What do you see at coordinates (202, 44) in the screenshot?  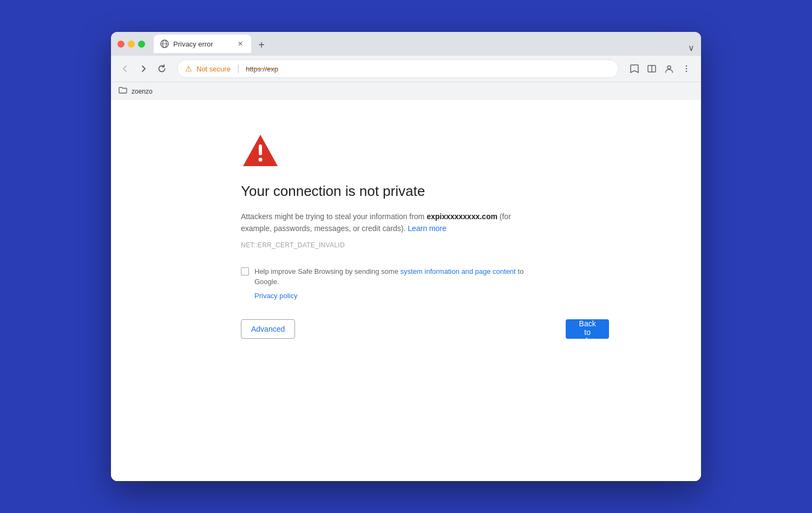 I see `tab-title: Privacy error` at bounding box center [202, 44].